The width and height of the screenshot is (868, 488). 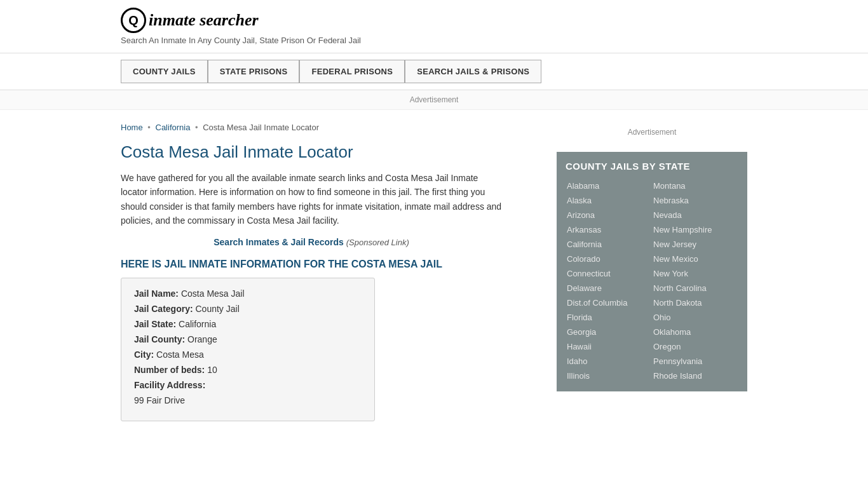 What do you see at coordinates (180, 355) in the screenshot?
I see `jail-city-val: Costa Mesa` at bounding box center [180, 355].